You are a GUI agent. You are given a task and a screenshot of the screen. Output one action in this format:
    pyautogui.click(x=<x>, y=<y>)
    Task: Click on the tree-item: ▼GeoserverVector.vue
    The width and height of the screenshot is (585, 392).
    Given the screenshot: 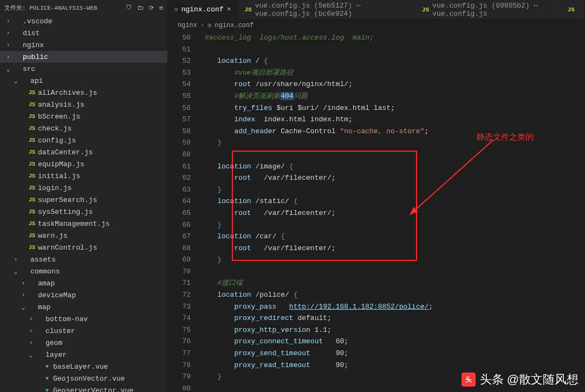 What is the action you would take?
    pyautogui.click(x=83, y=388)
    